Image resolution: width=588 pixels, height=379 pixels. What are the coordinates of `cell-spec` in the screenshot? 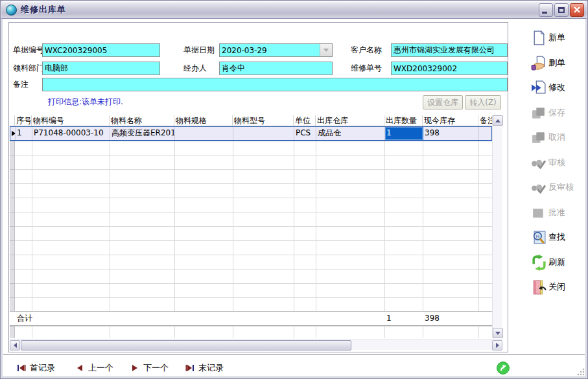 It's located at (204, 133).